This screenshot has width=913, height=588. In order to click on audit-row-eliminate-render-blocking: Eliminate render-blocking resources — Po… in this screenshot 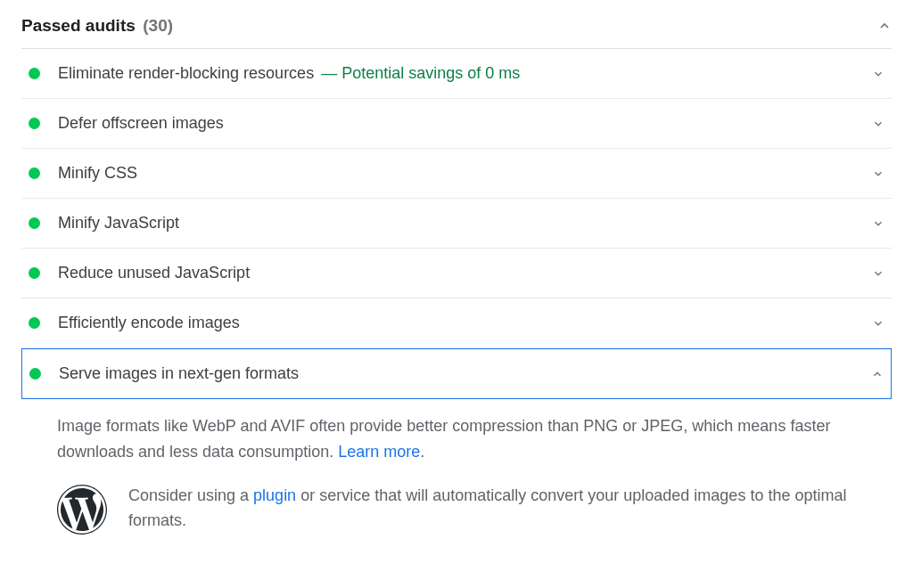, I will do `click(456, 74)`.